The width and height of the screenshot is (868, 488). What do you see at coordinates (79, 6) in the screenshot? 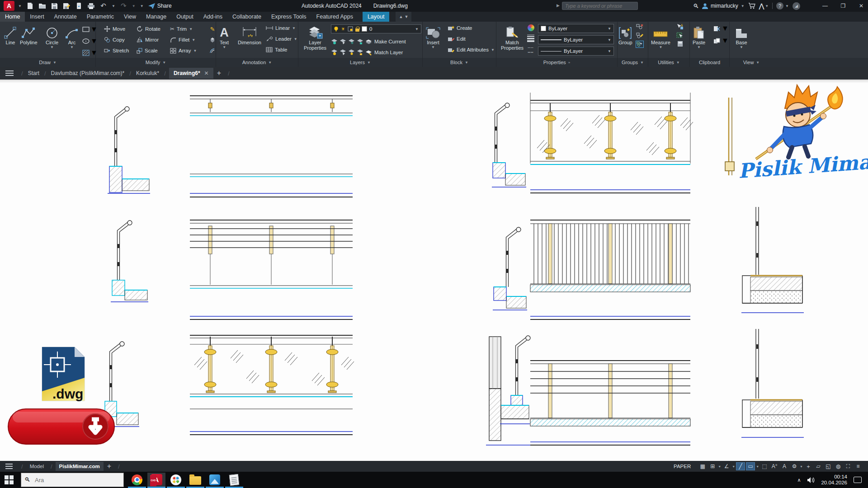
I see `open-from-web-icon` at bounding box center [79, 6].